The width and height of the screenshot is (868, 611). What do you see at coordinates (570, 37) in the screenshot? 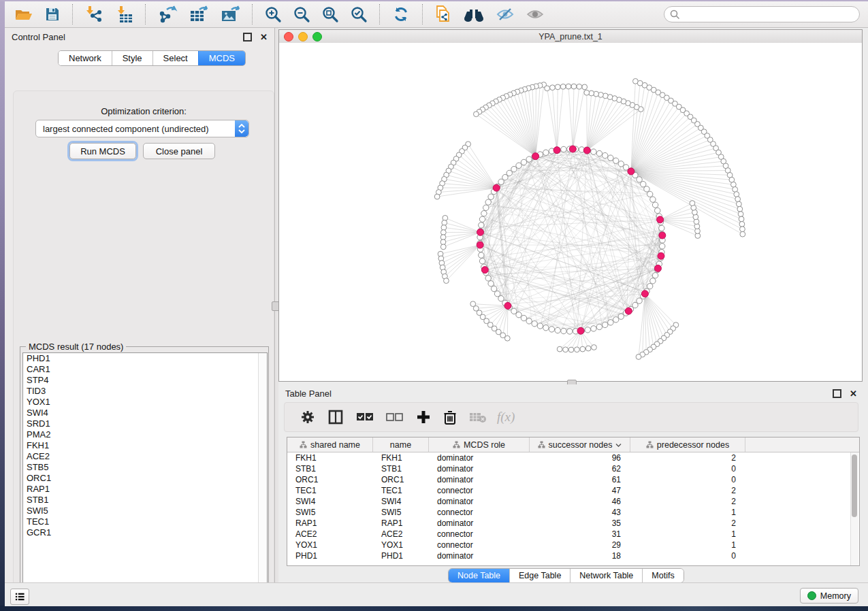
I see `network-window-titlebar: YPA_prune.txt_1` at bounding box center [570, 37].